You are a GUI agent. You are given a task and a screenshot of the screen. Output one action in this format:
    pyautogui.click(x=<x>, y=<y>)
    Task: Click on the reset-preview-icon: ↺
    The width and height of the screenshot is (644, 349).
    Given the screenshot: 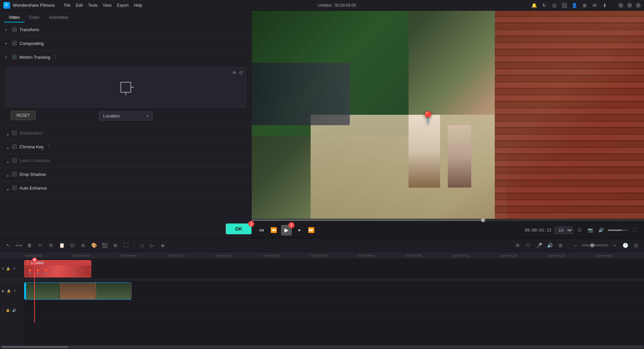 What is the action you would take?
    pyautogui.click(x=241, y=73)
    